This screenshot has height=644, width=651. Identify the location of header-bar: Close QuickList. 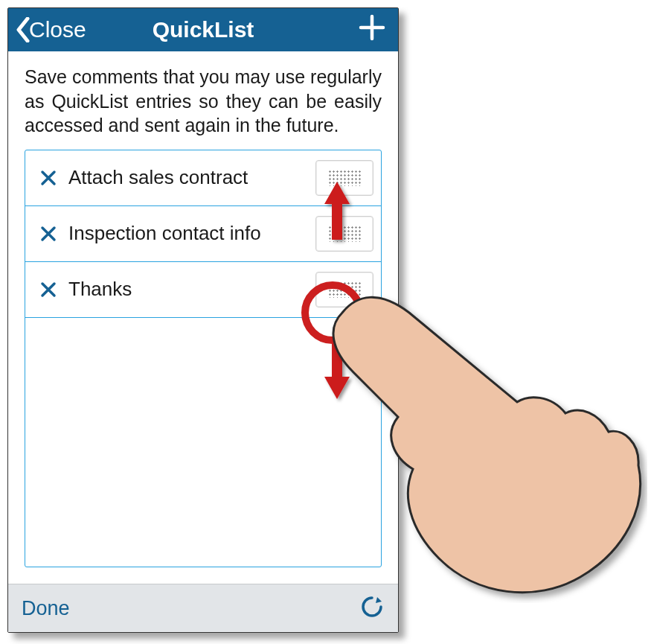
(203, 30).